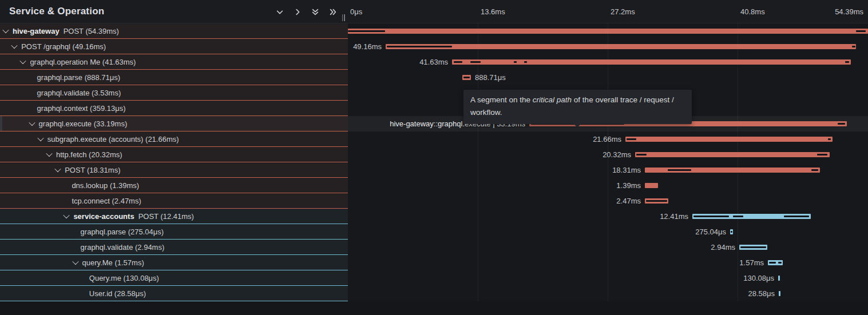  I want to click on timeline-ruler: 0μs13.6ms27.2ms40.8ms54.39ms, so click(608, 11).